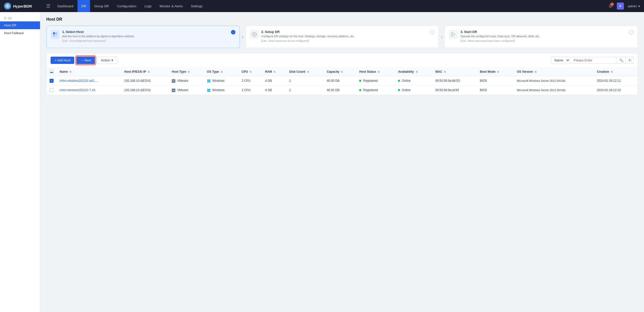 This screenshot has height=312, width=644. I want to click on step-3-desc: Operate the configured hosts: Data sync,…, so click(543, 36).